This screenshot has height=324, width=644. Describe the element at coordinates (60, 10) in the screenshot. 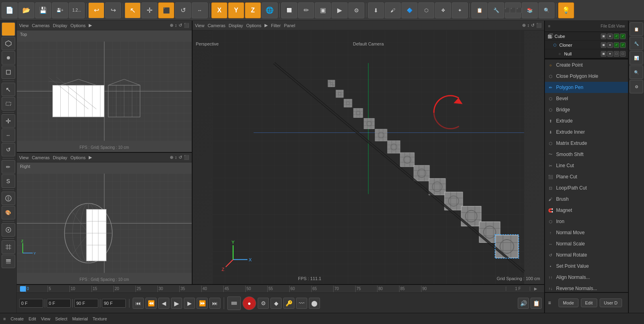

I see `save-incr-button: 💾+` at that location.